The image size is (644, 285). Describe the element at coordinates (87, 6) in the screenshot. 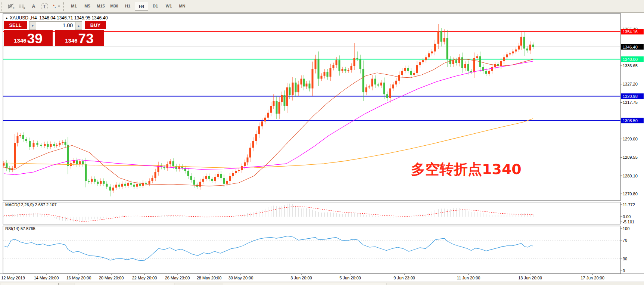

I see `timeframe-button-m5: M5` at that location.